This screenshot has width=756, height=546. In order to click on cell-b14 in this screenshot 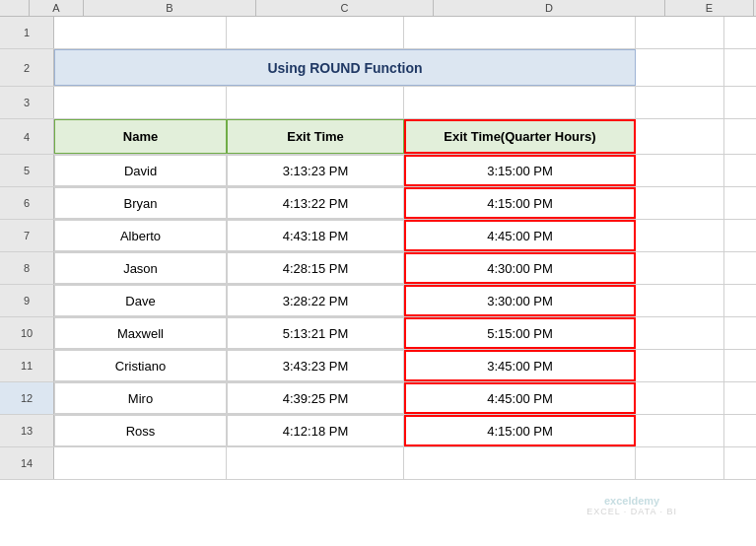, I will do `click(140, 463)`.